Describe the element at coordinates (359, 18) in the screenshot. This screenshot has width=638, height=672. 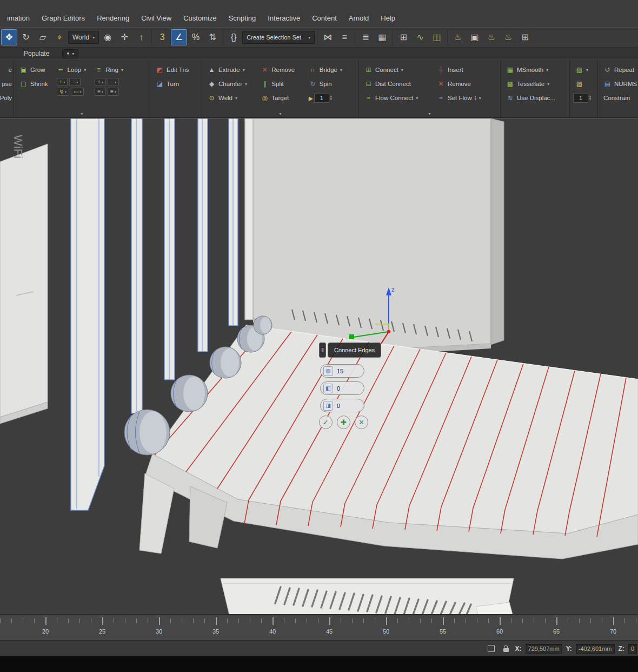
I see `menu-arnold: Arnold` at that location.